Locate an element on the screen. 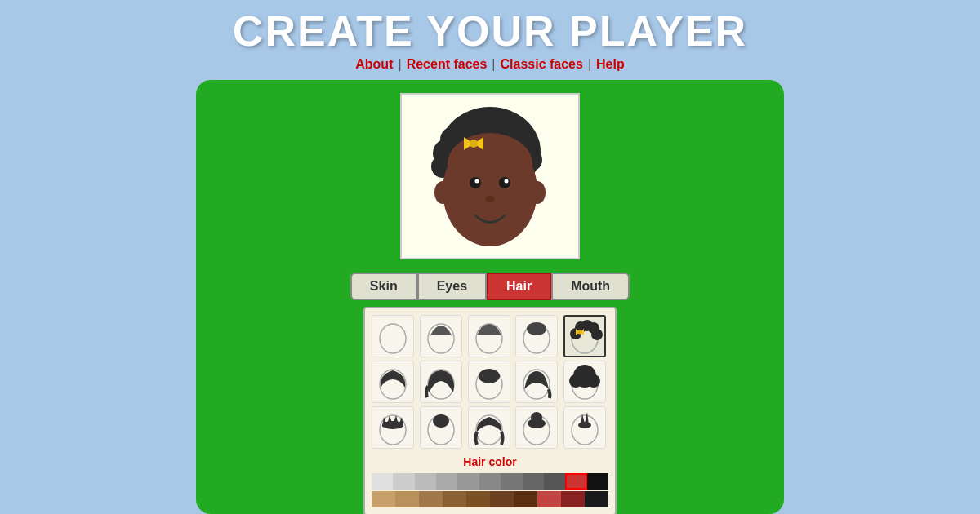  swatch-brown3 is located at coordinates (501, 499).